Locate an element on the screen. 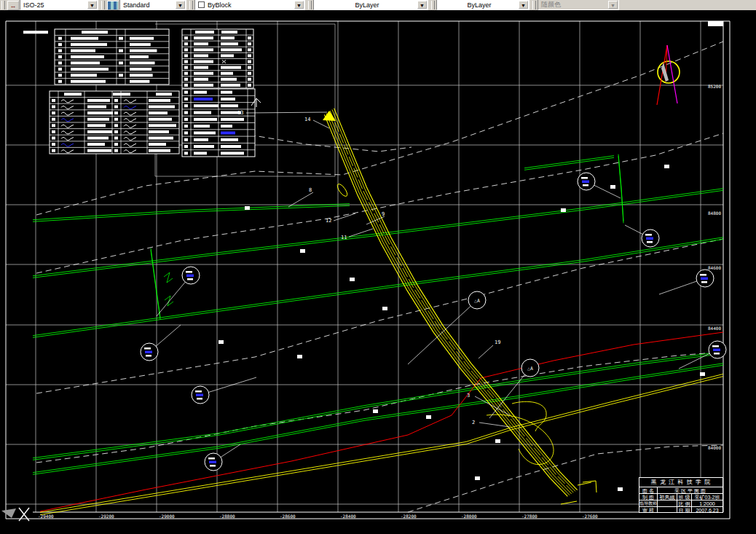 Image resolution: width=756 pixels, height=534 pixels. svg-text: -29400 is located at coordinates (46, 516).